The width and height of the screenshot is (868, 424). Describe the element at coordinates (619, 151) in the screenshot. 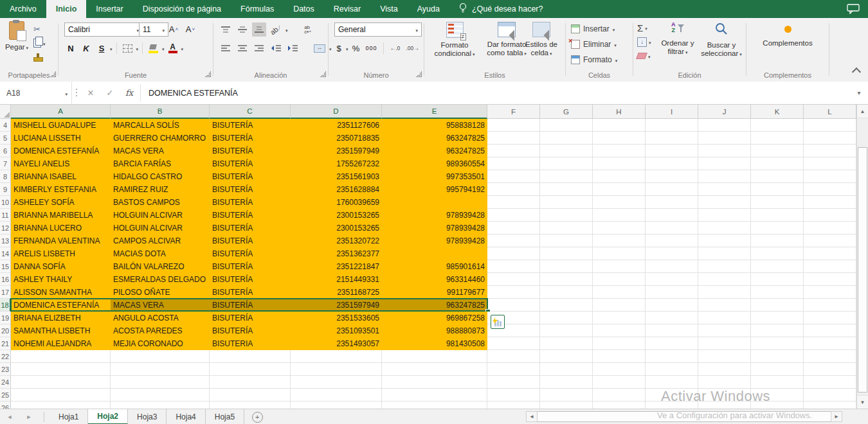

I see `cell-H6` at that location.